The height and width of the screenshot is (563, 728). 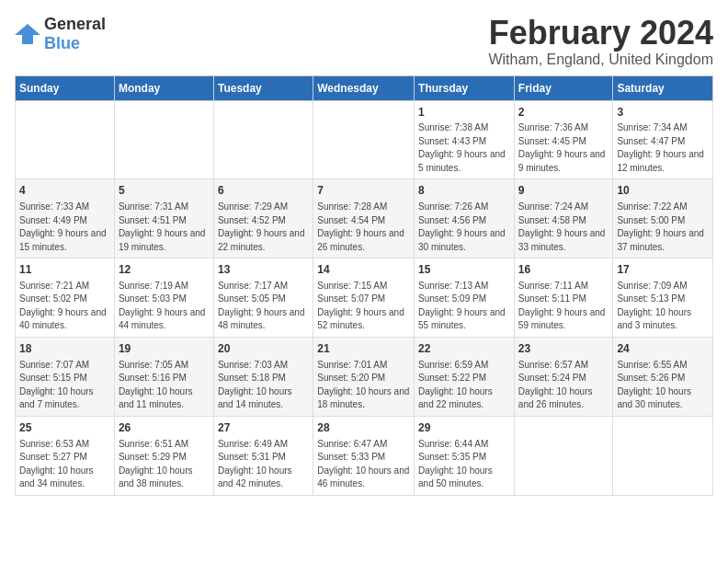 What do you see at coordinates (601, 41) in the screenshot?
I see `title-area: February 2024 Witham, England, United Ki…` at bounding box center [601, 41].